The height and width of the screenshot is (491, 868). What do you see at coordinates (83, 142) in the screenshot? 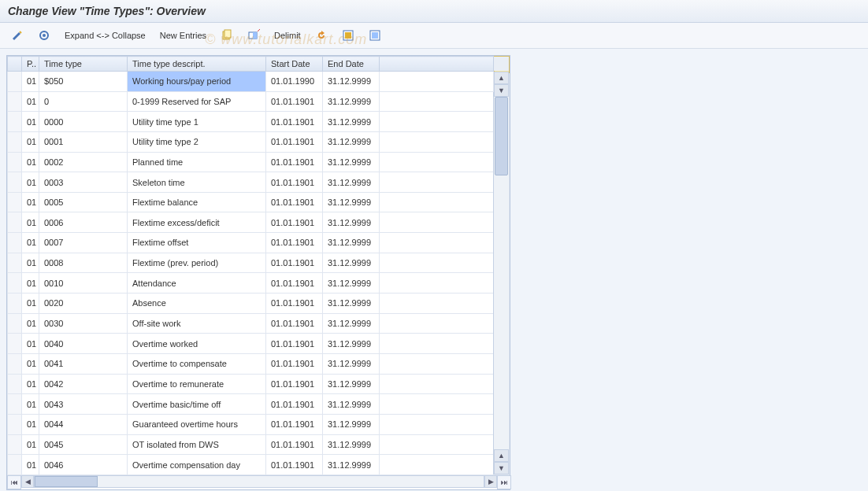
I see `cell-time-type: 0001` at bounding box center [83, 142].